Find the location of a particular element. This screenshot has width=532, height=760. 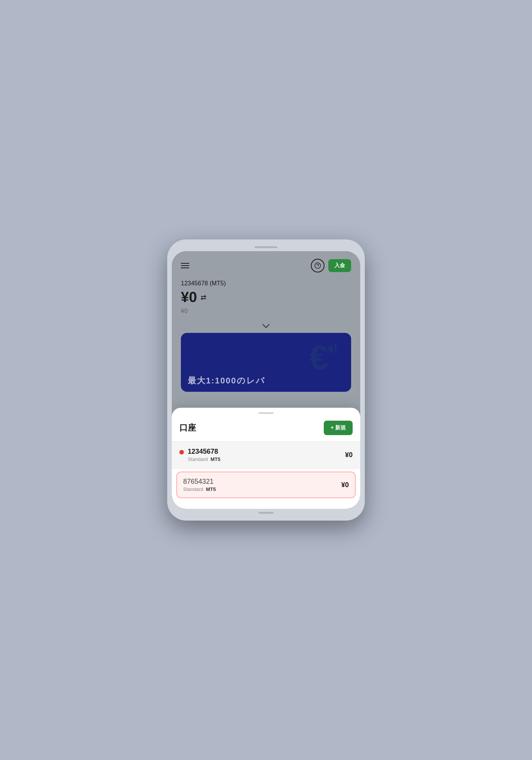

balance-main-row: ¥0 ⇄ is located at coordinates (266, 297).